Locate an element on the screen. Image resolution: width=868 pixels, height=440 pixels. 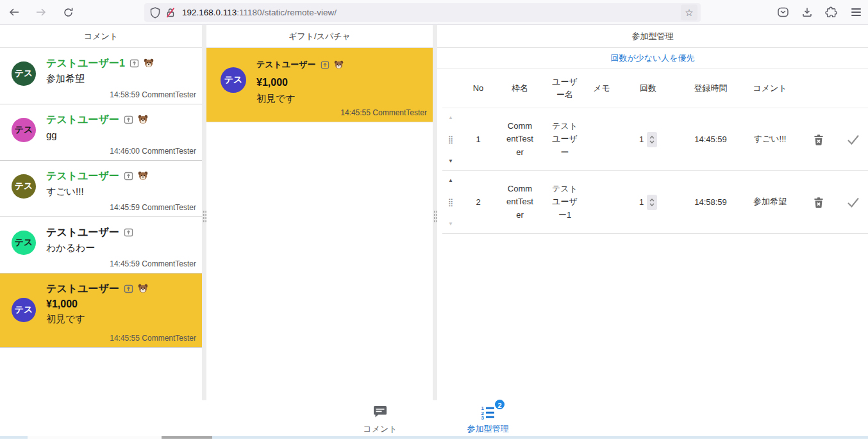
cell-no: 1 is located at coordinates (478, 140).